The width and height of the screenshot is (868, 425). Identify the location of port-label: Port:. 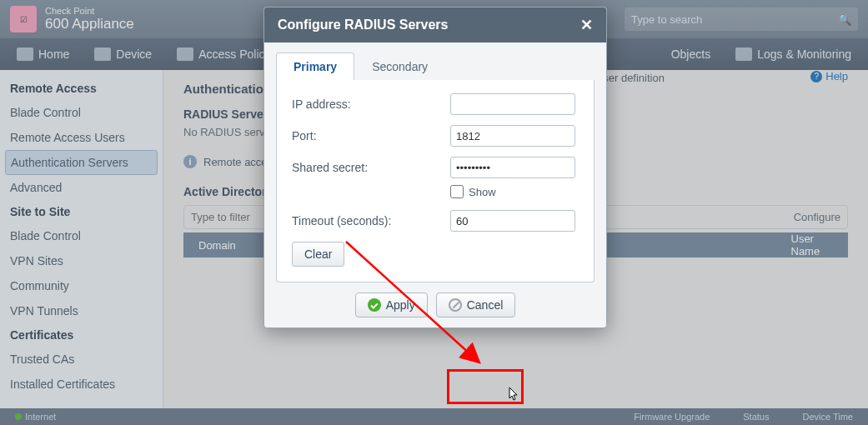
(371, 136).